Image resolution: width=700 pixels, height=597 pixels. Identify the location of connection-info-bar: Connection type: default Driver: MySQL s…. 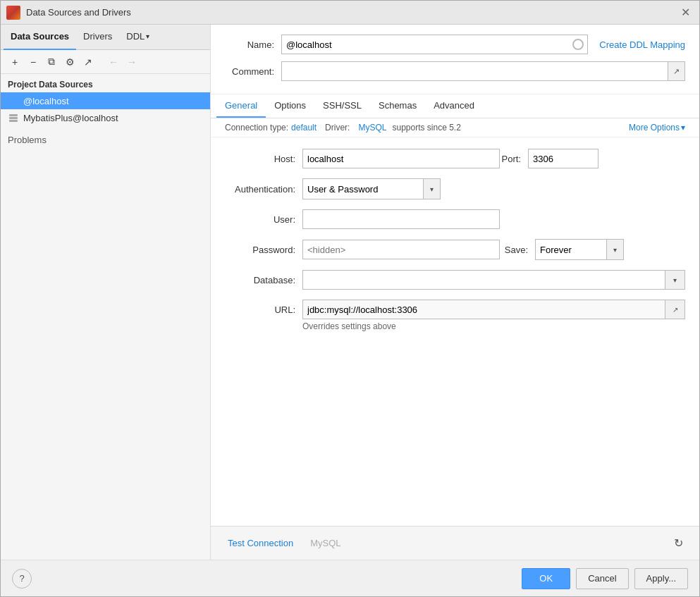
(455, 128).